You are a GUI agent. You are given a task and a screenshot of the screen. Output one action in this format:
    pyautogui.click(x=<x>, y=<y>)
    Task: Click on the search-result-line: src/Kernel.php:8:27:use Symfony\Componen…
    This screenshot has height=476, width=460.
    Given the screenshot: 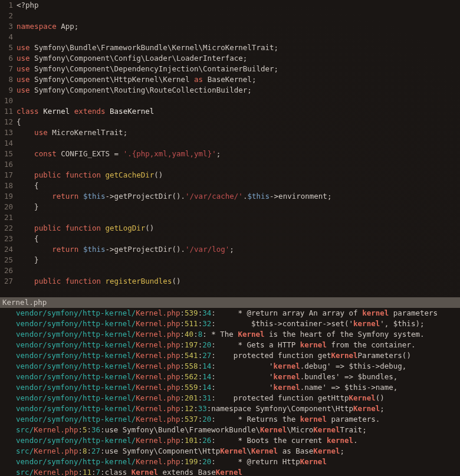 What is the action you would take?
    pyautogui.click(x=231, y=451)
    